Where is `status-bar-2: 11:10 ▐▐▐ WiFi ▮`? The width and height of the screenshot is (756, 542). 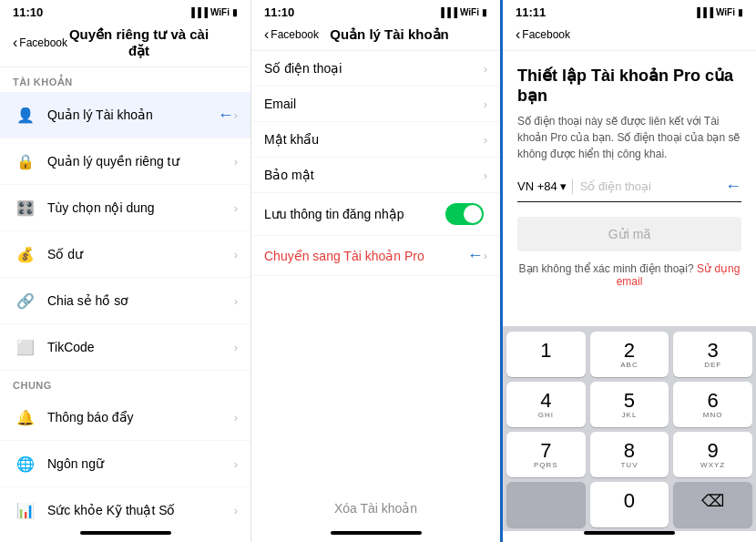 status-bar-2: 11:10 ▐▐▐ WiFi ▮ is located at coordinates (375, 11).